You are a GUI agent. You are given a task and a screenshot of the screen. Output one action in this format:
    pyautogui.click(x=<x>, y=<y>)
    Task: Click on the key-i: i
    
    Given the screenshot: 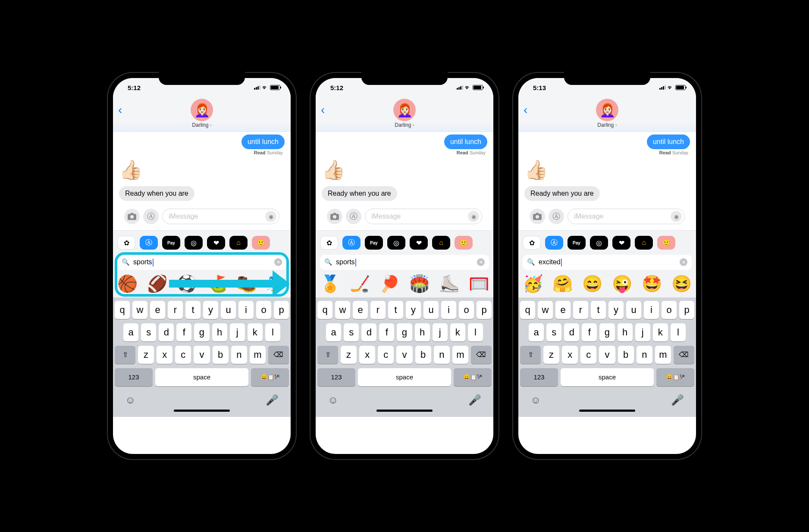 What is the action you would take?
    pyautogui.click(x=448, y=310)
    